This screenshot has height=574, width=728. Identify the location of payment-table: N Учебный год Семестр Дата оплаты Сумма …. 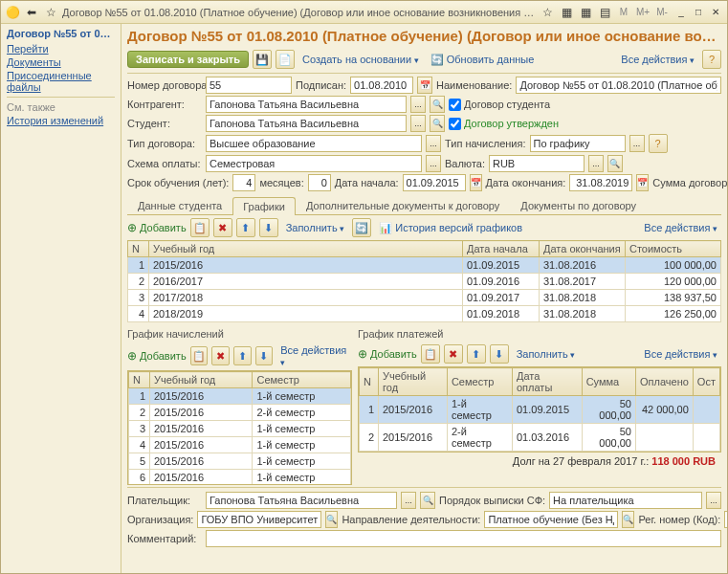
(540, 409).